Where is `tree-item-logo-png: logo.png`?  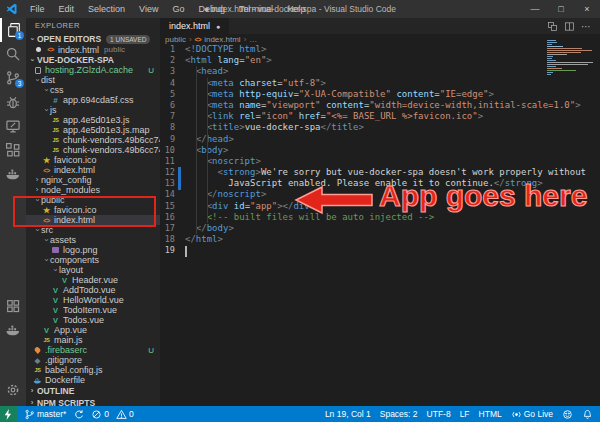 tree-item-logo-png: logo.png is located at coordinates (93, 250).